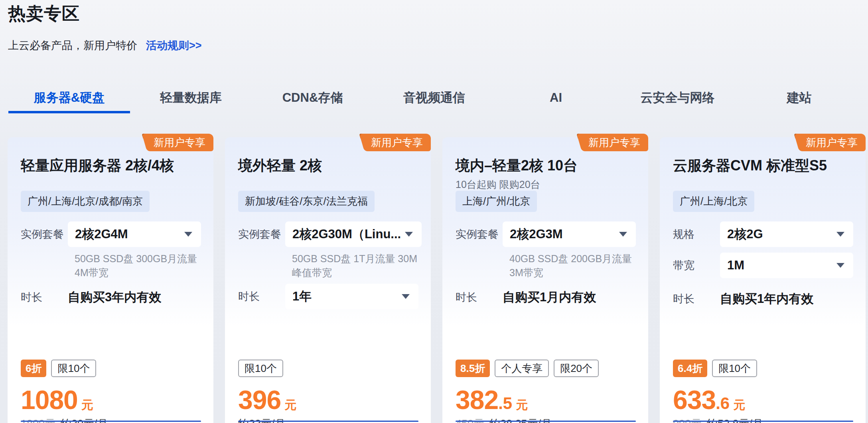  What do you see at coordinates (767, 299) in the screenshot?
I see `duration-value: 自购买1年内有效` at bounding box center [767, 299].